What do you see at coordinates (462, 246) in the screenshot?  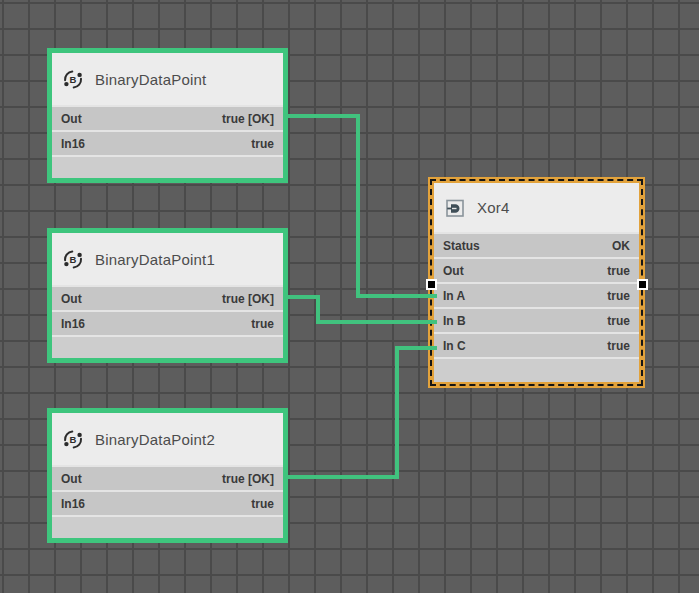 I see `property-label: Status` at bounding box center [462, 246].